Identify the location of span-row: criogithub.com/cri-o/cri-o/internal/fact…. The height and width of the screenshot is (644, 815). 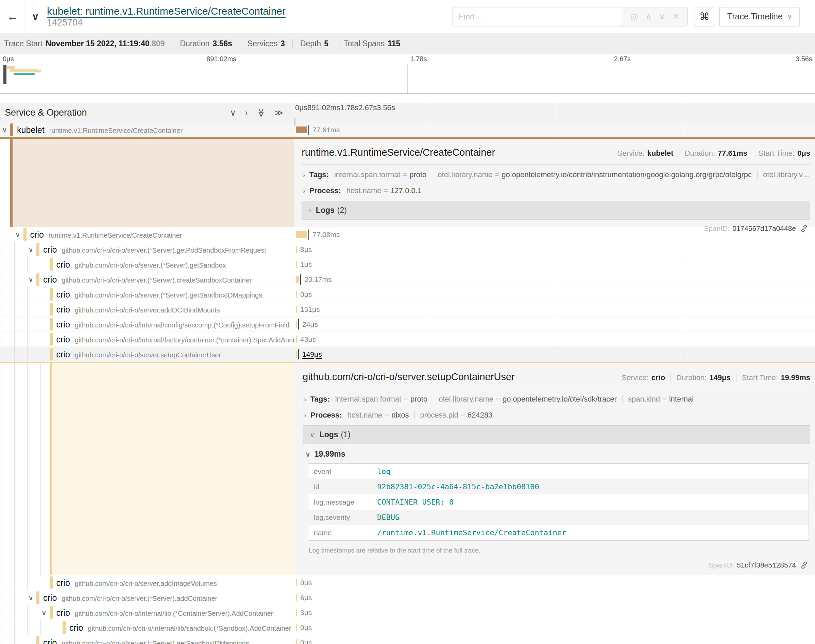
(408, 339).